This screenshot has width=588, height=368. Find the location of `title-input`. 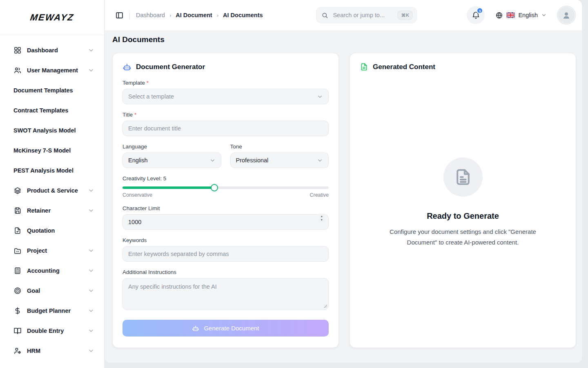

title-input is located at coordinates (225, 128).